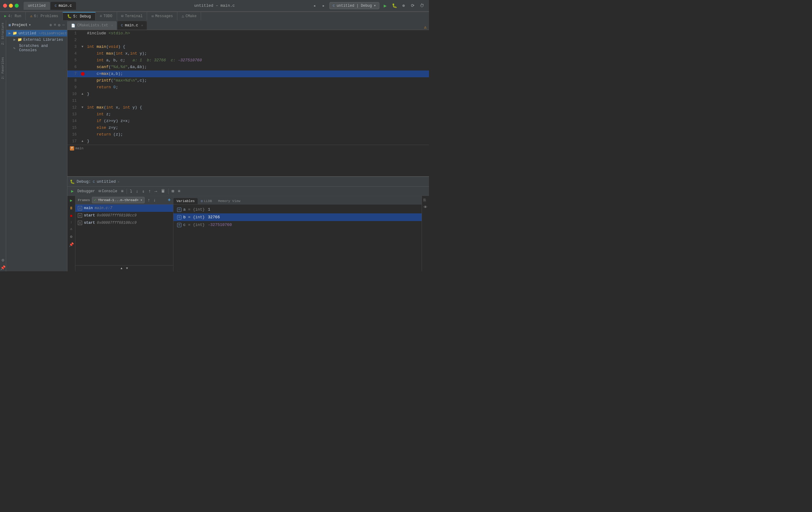 The width and height of the screenshot is (812, 512). What do you see at coordinates (404, 6) in the screenshot?
I see `coverage-button: ⊕` at bounding box center [404, 6].